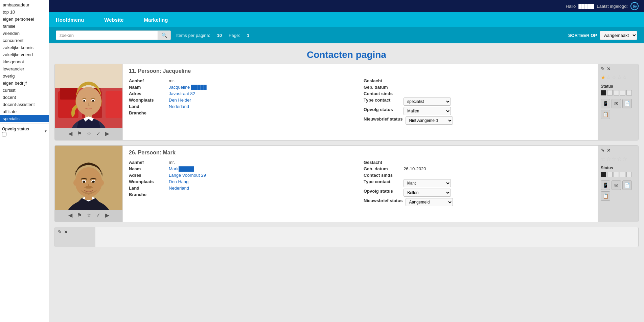 The image size is (644, 322). I want to click on field-value-left-3-mark: Den Haag, so click(179, 181).